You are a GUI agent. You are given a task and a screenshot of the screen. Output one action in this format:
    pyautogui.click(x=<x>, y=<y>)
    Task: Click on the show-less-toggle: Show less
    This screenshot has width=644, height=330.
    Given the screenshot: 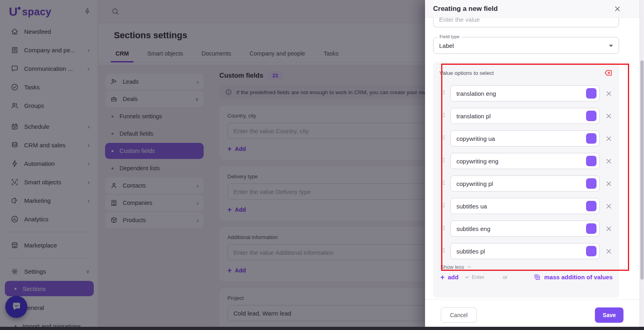 What is the action you would take?
    pyautogui.click(x=526, y=267)
    